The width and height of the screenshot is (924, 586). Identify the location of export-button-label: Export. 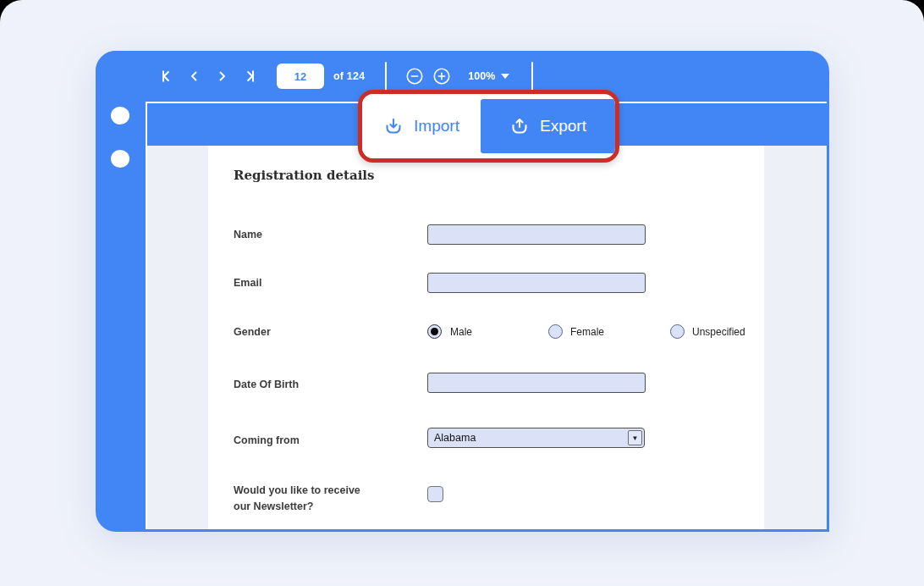
(564, 126).